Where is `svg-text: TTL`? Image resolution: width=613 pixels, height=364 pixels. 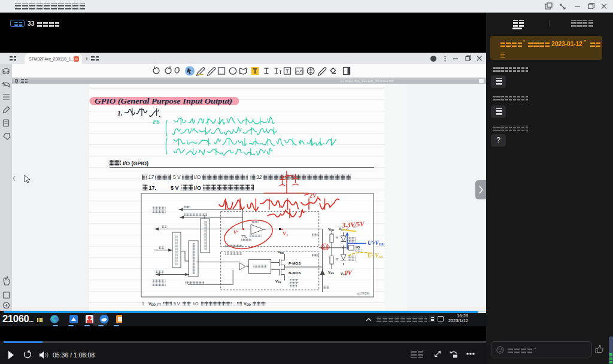 svg-text: TTL is located at coordinates (244, 236).